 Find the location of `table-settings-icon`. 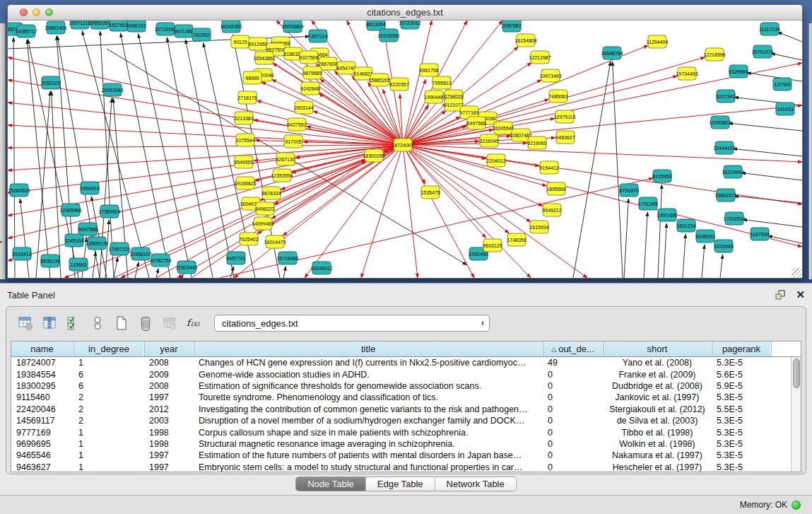

table-settings-icon is located at coordinates (25, 323).